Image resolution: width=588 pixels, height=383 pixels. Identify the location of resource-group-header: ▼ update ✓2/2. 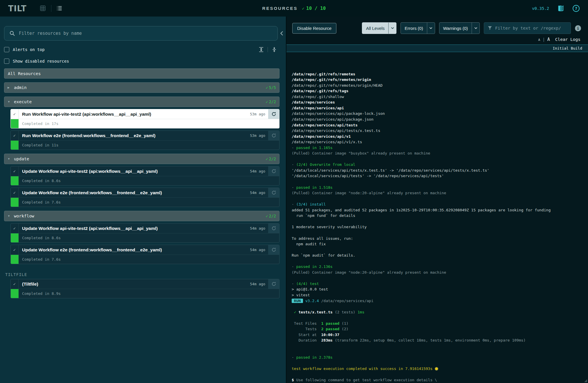
(142, 159).